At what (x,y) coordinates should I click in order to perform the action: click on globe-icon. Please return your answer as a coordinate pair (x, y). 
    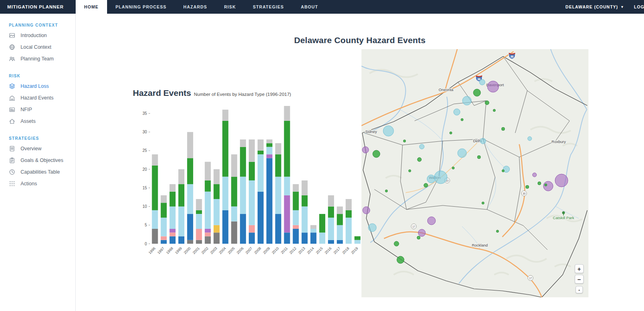
    Looking at the image, I should click on (12, 47).